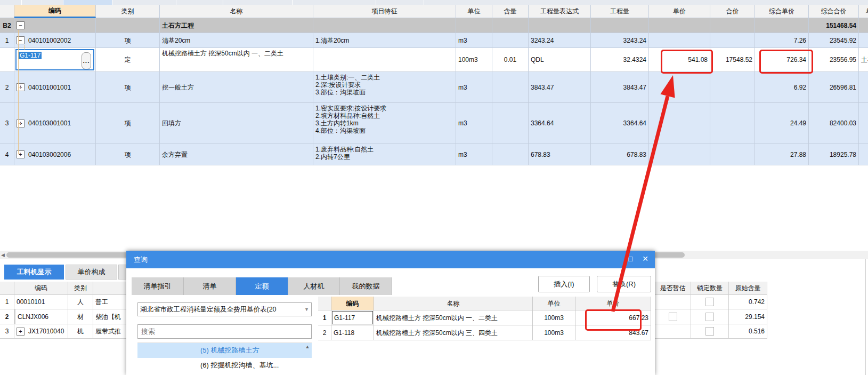 The image size is (868, 375). What do you see at coordinates (834, 60) in the screenshot?
I see `table-cell: 23556.95` at bounding box center [834, 60].